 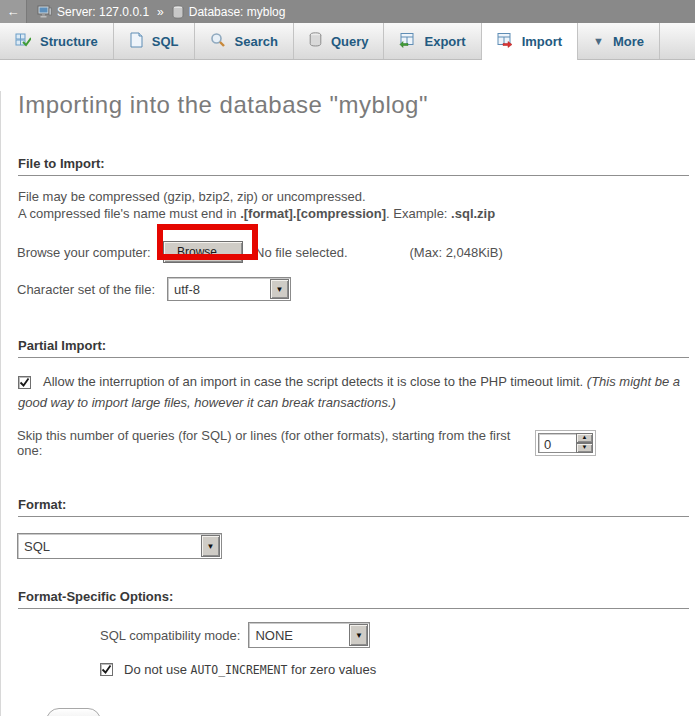 I want to click on spin-down-icon: ▼, so click(x=584, y=448).